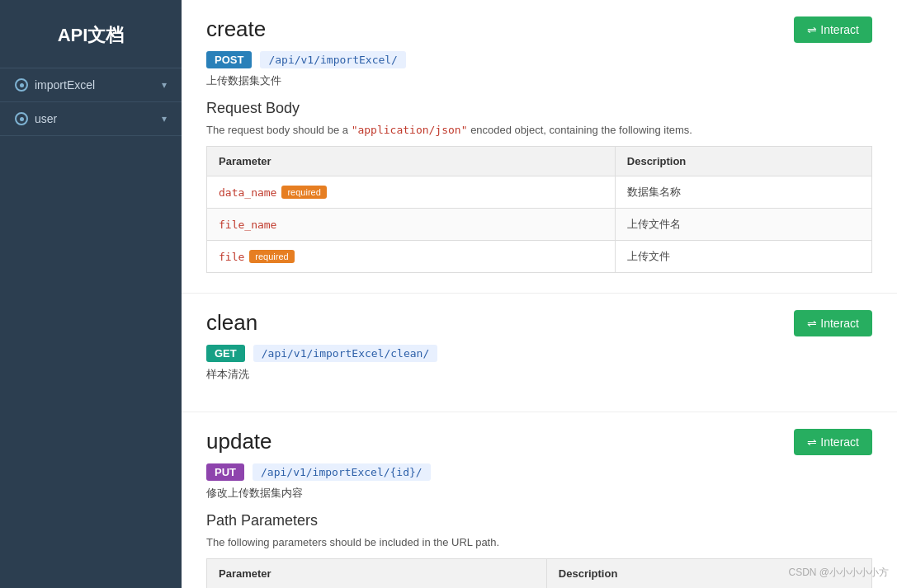 The image size is (897, 588). Describe the element at coordinates (743, 193) in the screenshot. I see `param-desc: 数据集名称` at that location.